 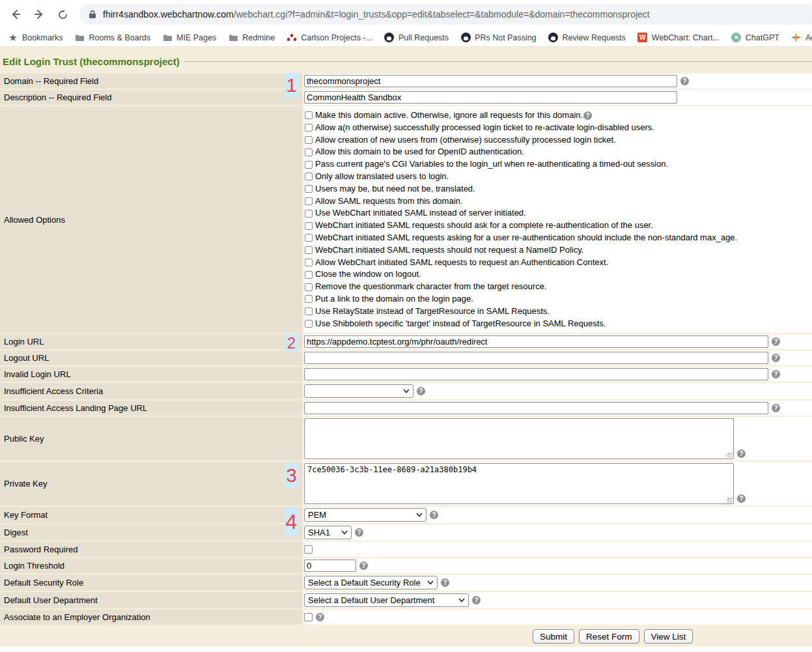 I want to click on public-key-textarea, so click(x=519, y=439).